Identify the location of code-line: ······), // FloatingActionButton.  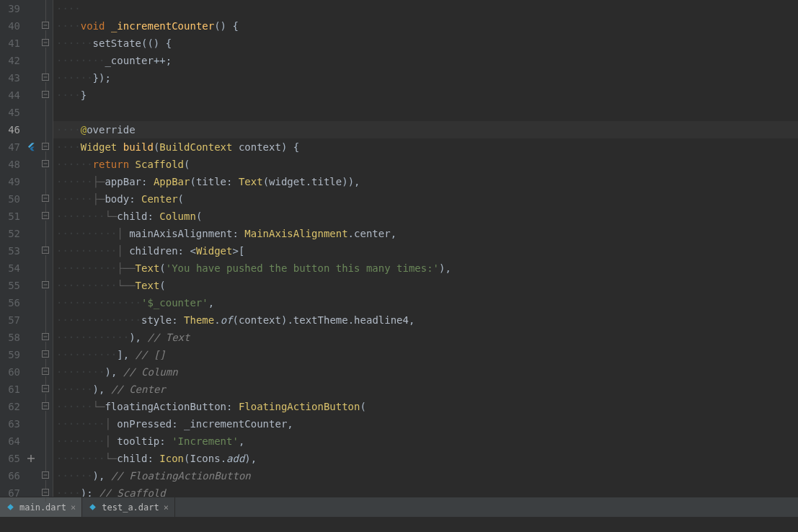
(425, 476).